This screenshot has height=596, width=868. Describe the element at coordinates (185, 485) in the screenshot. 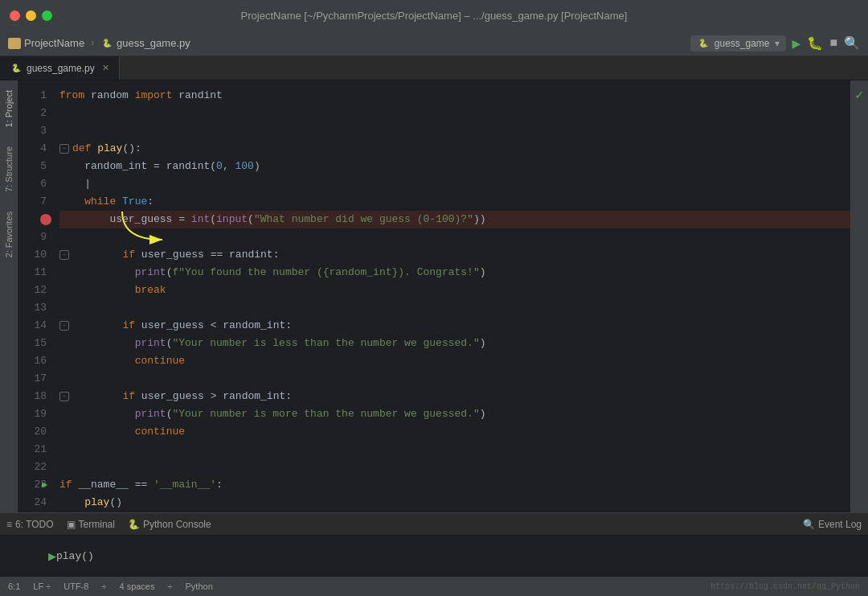

I see `code-token: '__main__'` at that location.